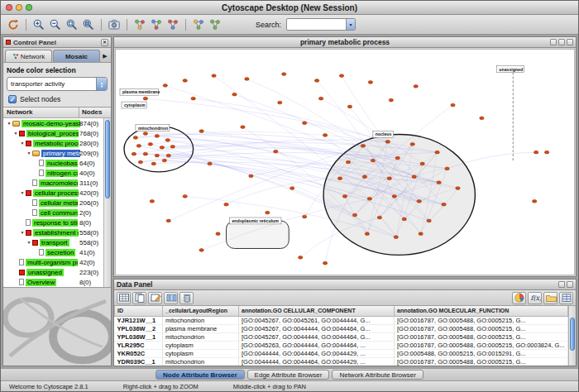 This screenshot has height=392, width=579. I want to click on minimize-window-button, so click(19, 7).